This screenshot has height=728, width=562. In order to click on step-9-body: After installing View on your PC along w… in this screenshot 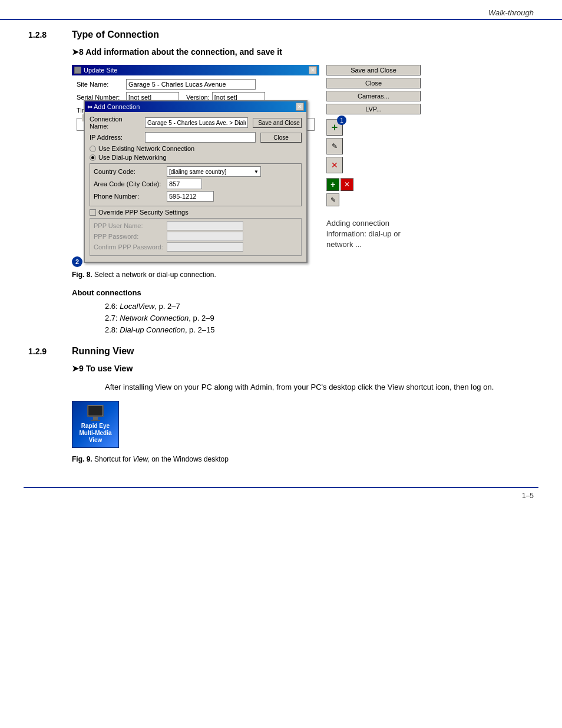, I will do `click(319, 387)`.